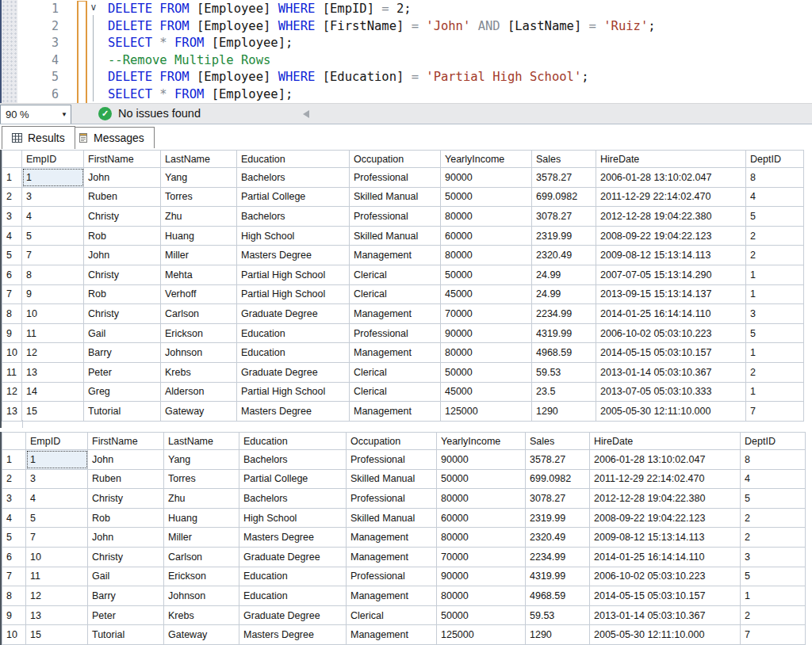 This screenshot has width=812, height=645. Describe the element at coordinates (38, 78) in the screenshot. I see `line-number: 5` at that location.